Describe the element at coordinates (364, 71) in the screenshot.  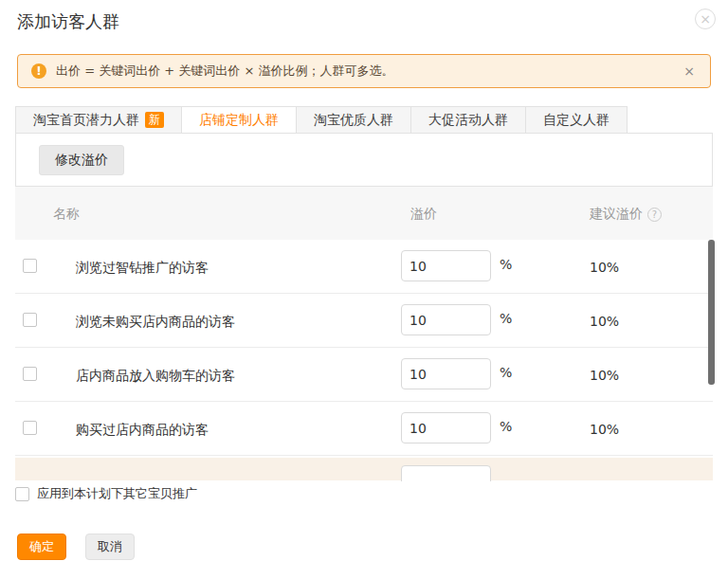
I see `pricing-info-banner: ! 出价 = 关键词出价 + 关键词出价 × 溢价比例；人群可多选。 ×` at that location.